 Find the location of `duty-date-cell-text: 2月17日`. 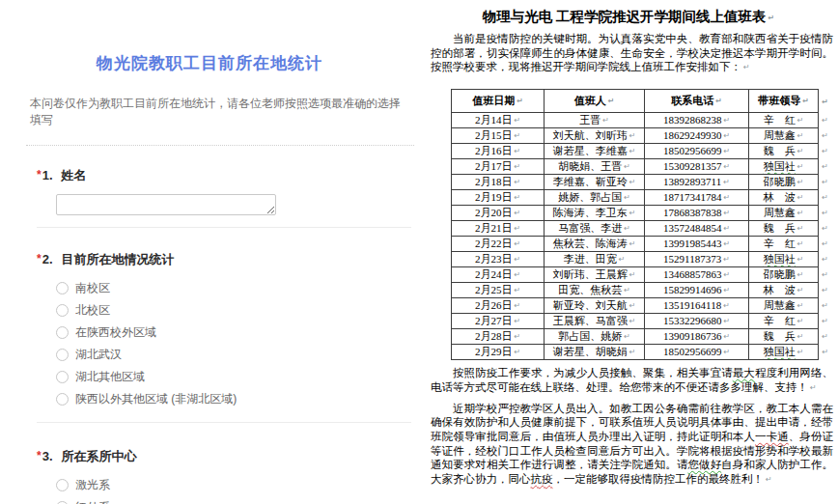

duty-date-cell-text: 2月17日 is located at coordinates (494, 166).